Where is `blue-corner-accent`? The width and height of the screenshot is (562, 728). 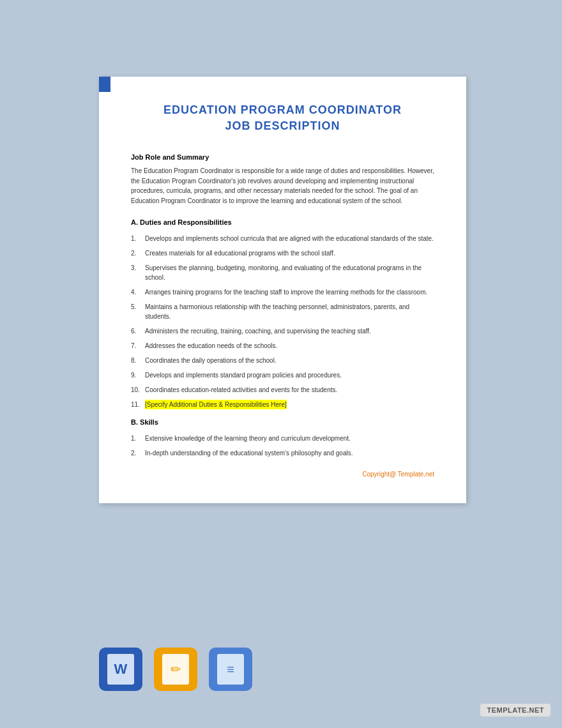 blue-corner-accent is located at coordinates (105, 84).